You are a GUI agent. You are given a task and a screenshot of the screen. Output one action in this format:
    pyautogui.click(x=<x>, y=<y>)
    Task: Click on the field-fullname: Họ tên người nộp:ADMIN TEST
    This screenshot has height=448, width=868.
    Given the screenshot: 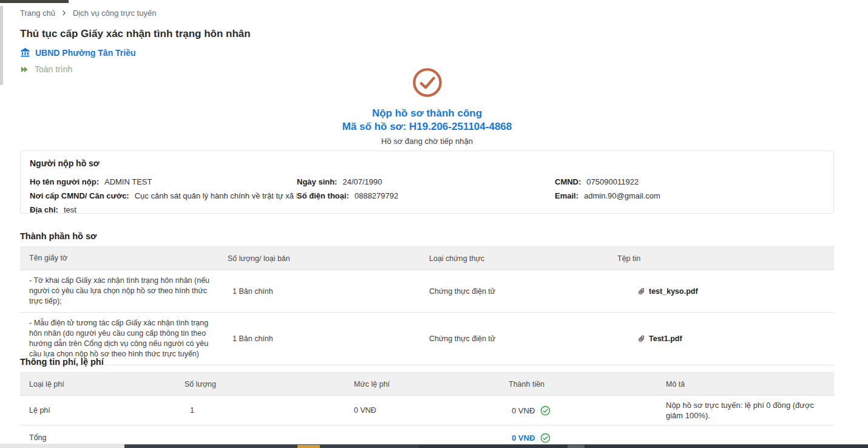 What is the action you would take?
    pyautogui.click(x=163, y=182)
    